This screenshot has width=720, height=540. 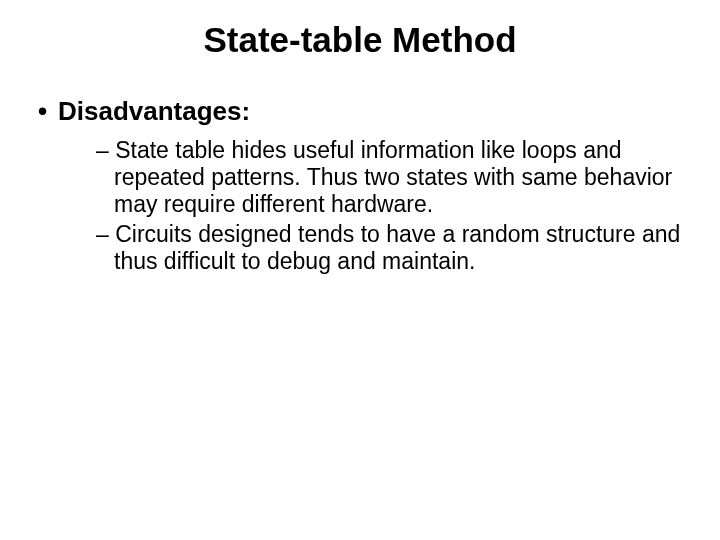 What do you see at coordinates (397, 248) in the screenshot?
I see `sub-bullet-text: Circuits designed tends to have a random…` at bounding box center [397, 248].